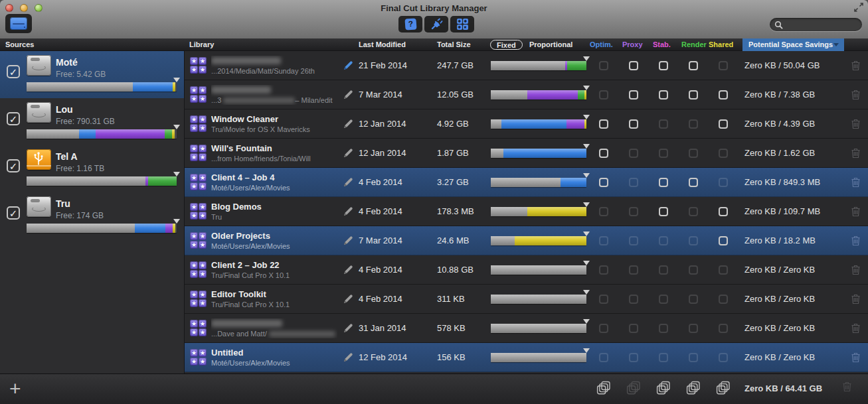 The image size is (868, 404). I want to click on library-row: ★★★★ Client 2 – Job 22 Tru/Final Cut Pro…, so click(526, 270).